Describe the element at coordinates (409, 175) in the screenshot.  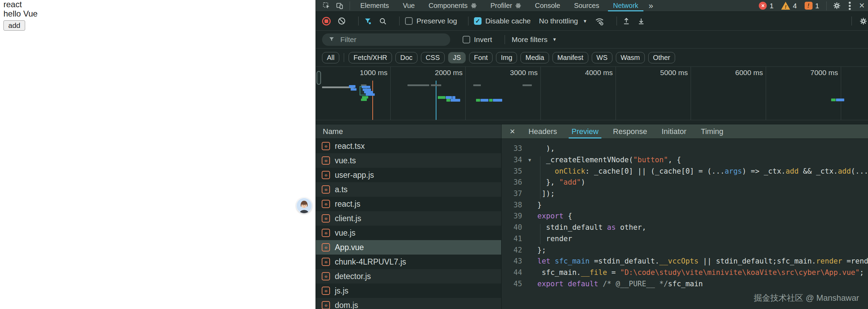
I see `request-row-user-app-js: user-app.js` at that location.